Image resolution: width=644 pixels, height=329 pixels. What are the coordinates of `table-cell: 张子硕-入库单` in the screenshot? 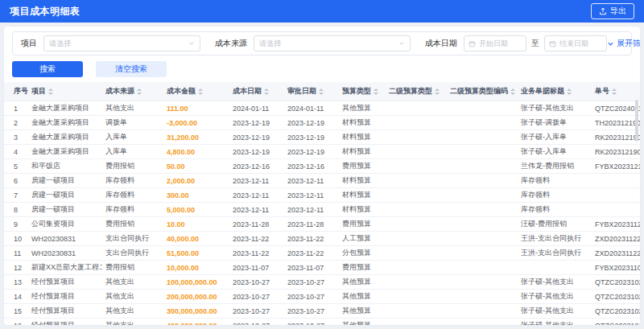 It's located at (555, 138).